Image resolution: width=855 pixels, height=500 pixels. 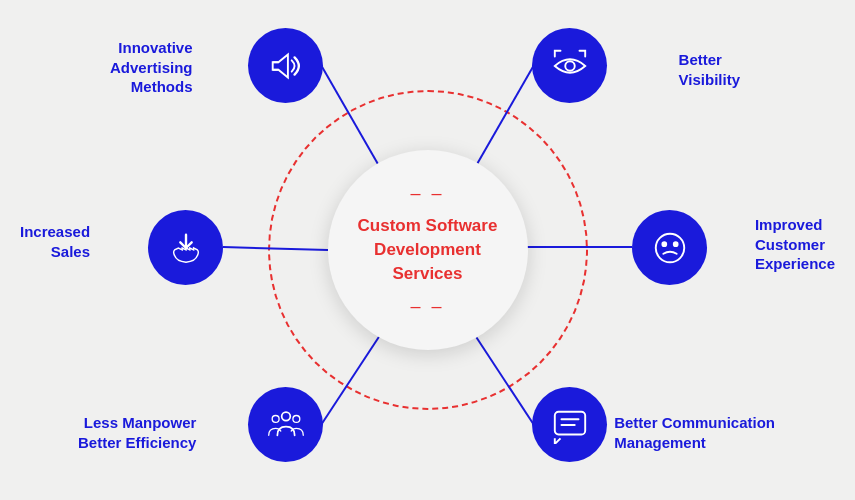 I want to click on node-improved-customer, so click(x=670, y=248).